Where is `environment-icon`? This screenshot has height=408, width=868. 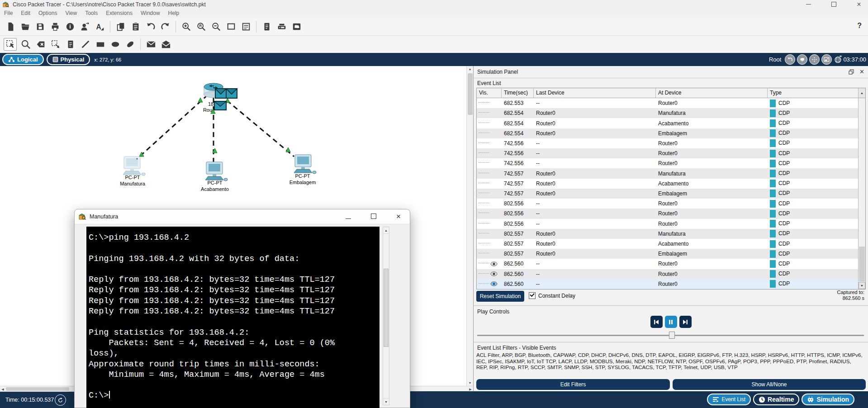
environment-icon is located at coordinates (297, 27).